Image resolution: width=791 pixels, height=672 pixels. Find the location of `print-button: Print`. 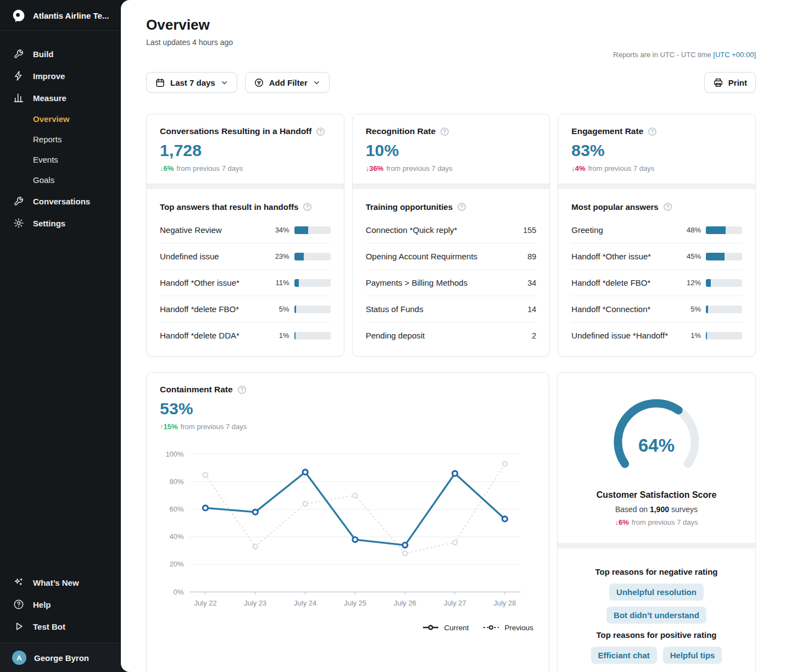

print-button: Print is located at coordinates (730, 82).